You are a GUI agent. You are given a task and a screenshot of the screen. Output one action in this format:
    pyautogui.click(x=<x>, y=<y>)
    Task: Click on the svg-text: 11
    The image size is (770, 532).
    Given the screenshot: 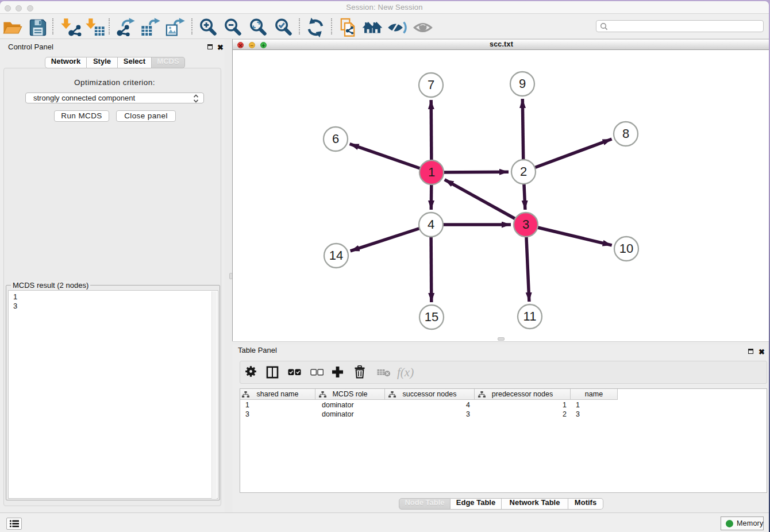 What is the action you would take?
    pyautogui.click(x=530, y=316)
    